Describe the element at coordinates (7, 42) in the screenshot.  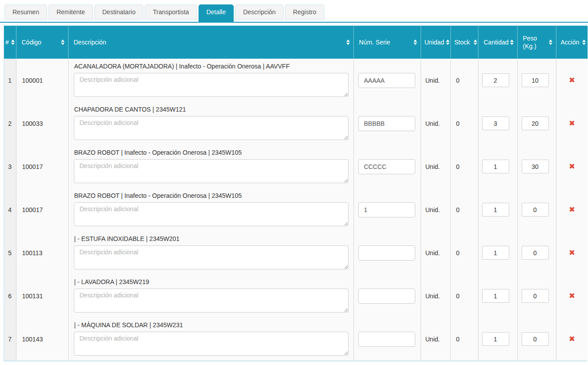
I see `column-header-label: #` at that location.